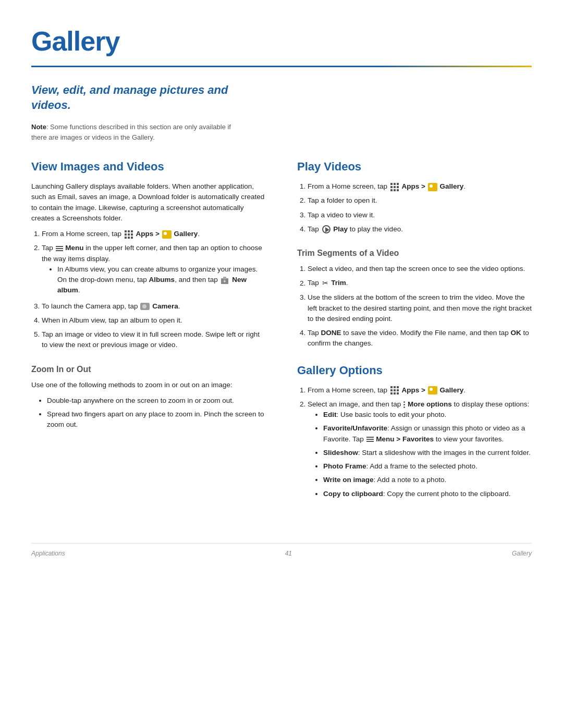 The image size is (563, 728). What do you see at coordinates (149, 254) in the screenshot?
I see `view-images-section: View Images and Videos Launching Gallery…` at bounding box center [149, 254].